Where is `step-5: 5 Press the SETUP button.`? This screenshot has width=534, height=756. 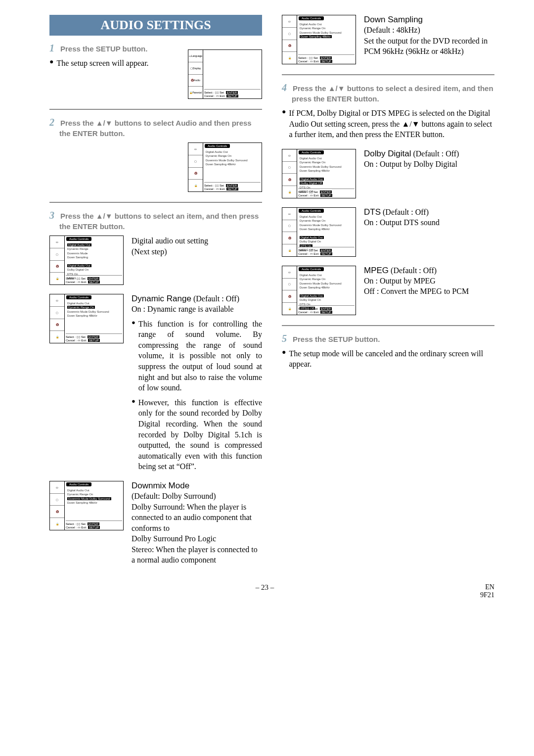 step-5: 5 Press the SETUP button. is located at coordinates (388, 338).